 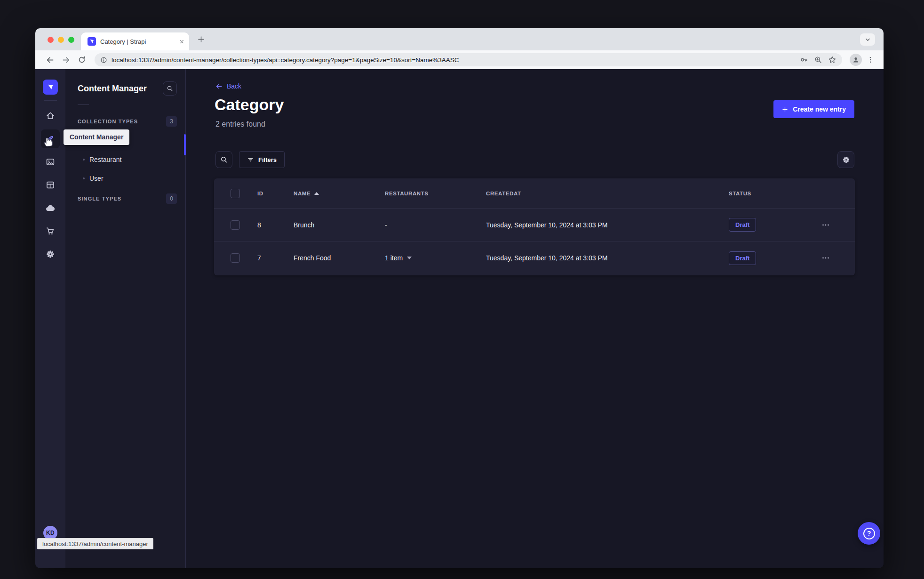 I want to click on cell-name: French Food, so click(x=339, y=258).